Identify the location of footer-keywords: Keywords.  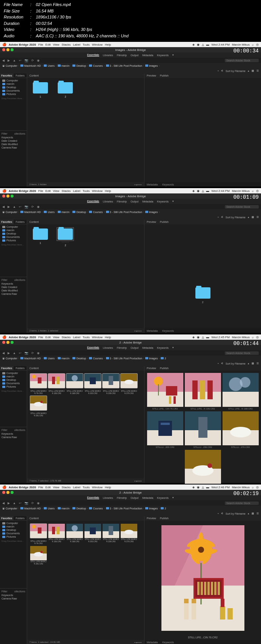
(168, 185).